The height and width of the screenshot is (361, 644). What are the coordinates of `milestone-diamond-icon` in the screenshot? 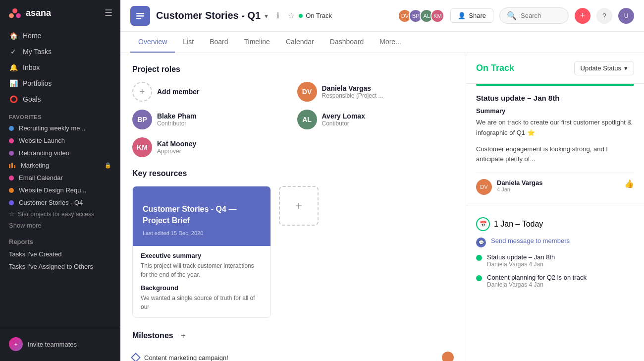 It's located at (136, 357).